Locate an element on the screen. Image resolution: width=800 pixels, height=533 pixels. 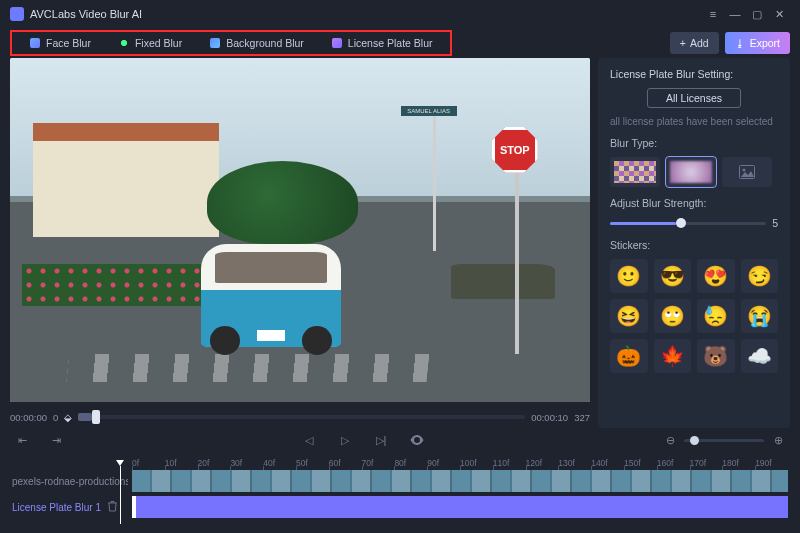
zoom-knob is located at coordinates (694, 440).